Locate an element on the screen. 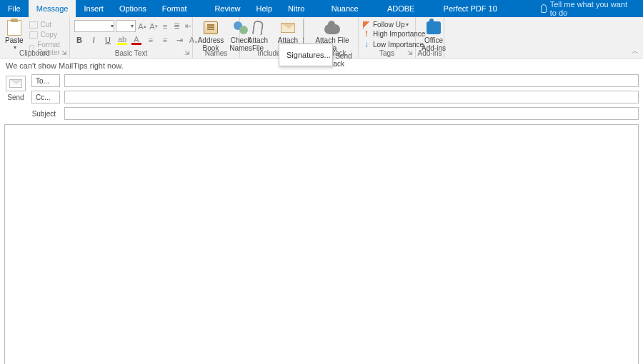 This screenshot has height=364, width=643. send-icon is located at coordinates (16, 84).